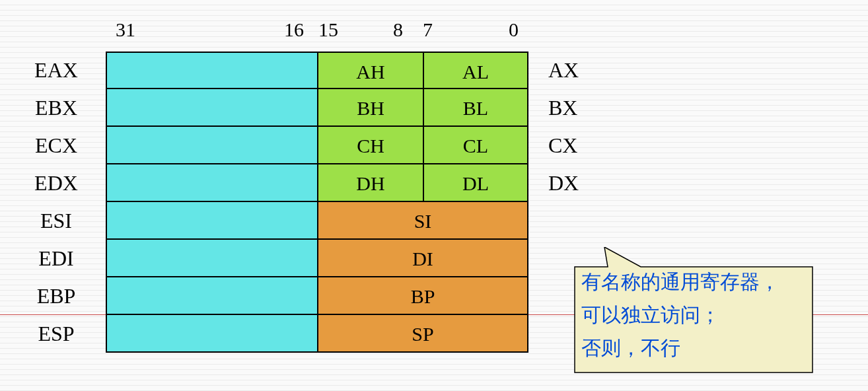 The image size is (868, 391). Describe the element at coordinates (680, 281) in the screenshot. I see `callout-line1: 有名称的通用寄存器，` at that location.